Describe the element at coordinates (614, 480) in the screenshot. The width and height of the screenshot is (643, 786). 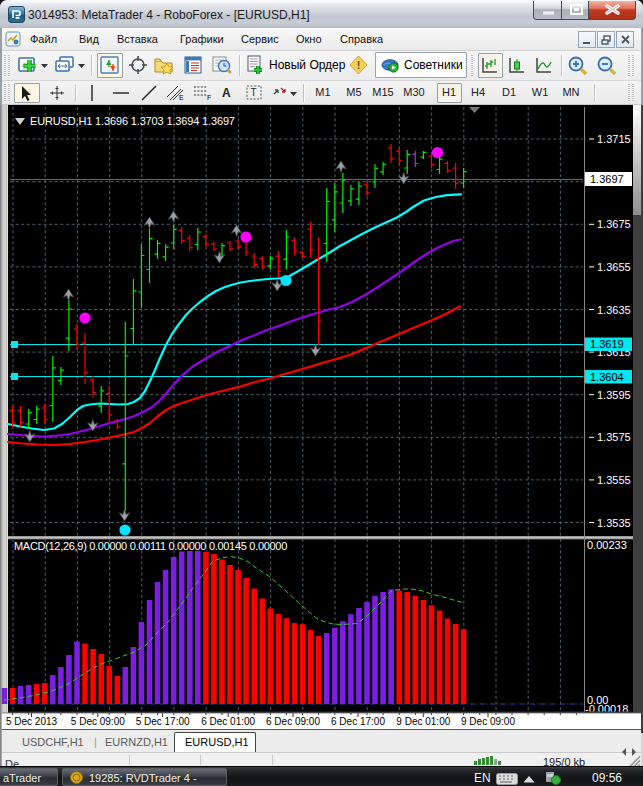
I see `svg-text: 1.3555` at that location.